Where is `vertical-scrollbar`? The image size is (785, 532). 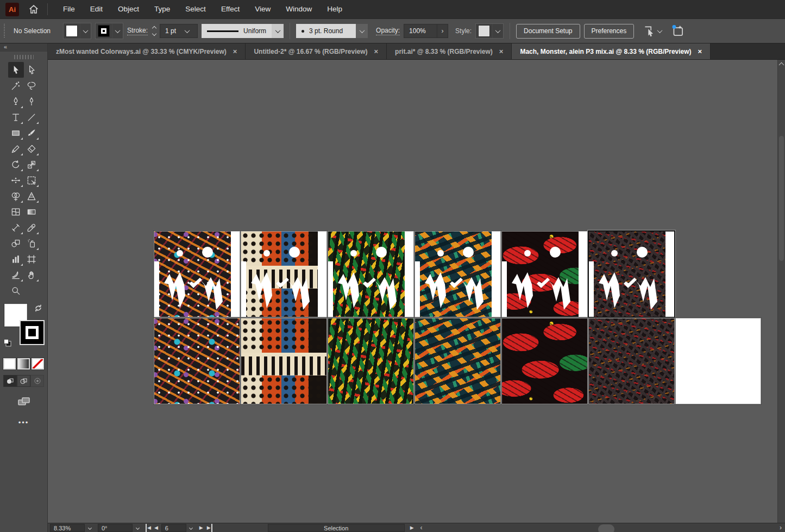
vertical-scrollbar is located at coordinates (781, 291).